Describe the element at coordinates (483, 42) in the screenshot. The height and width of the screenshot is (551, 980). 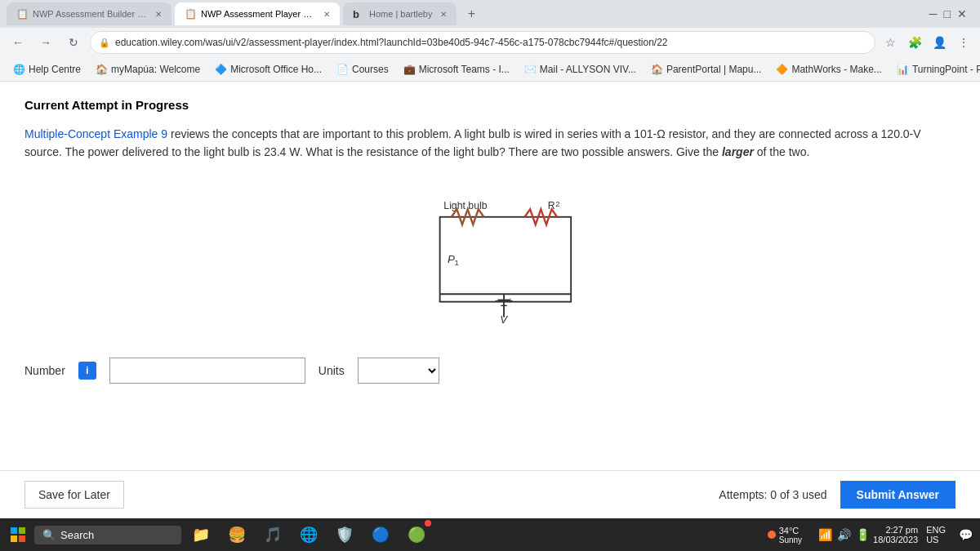
I see `address-bar: 🔒 education.wiley.com/was/ui/v2/assessme…` at that location.